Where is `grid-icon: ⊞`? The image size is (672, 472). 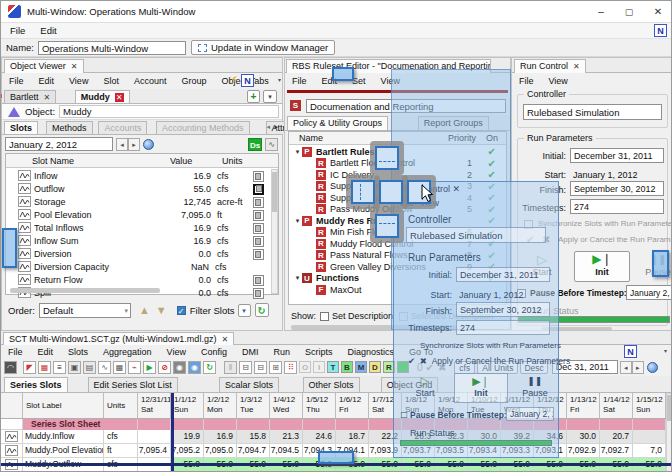 grid-icon: ⊞ is located at coordinates (276, 368).